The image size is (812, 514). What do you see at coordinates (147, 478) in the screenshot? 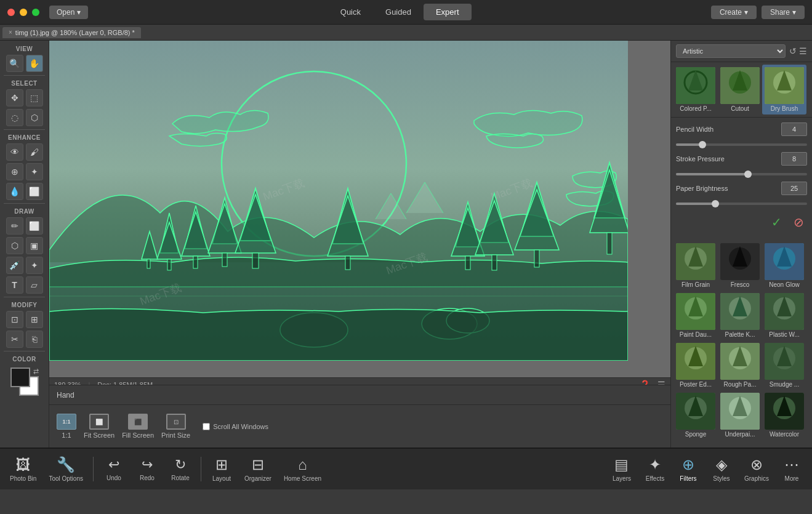
I see `redo-label: Redo` at bounding box center [147, 478].